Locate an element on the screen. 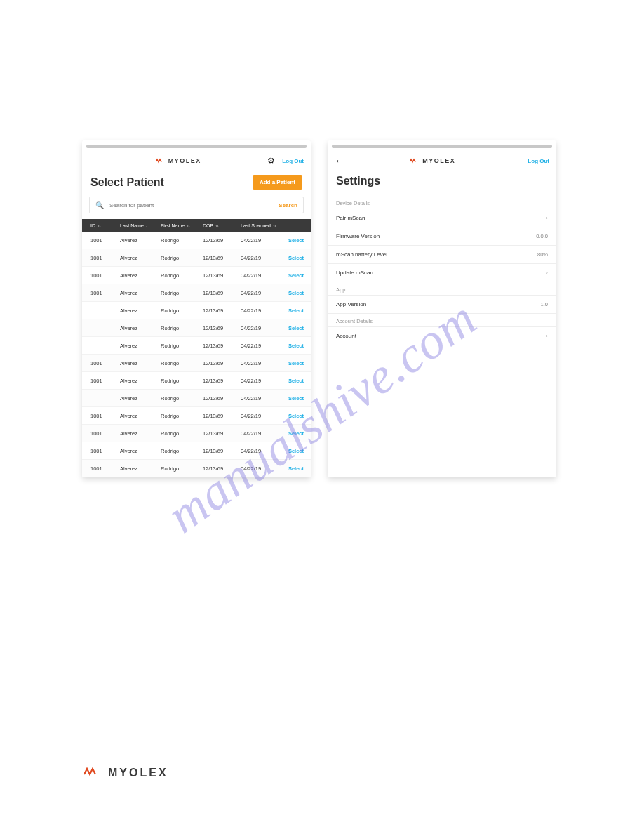 The width and height of the screenshot is (644, 834). row-update-mscan: Update mScan › is located at coordinates (442, 272).